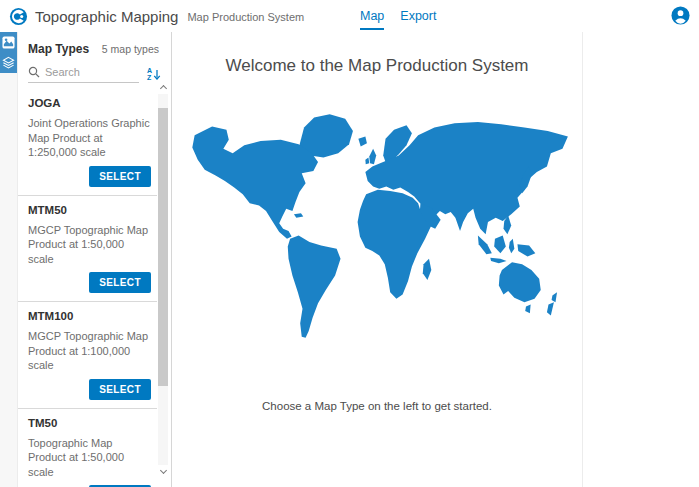  Describe the element at coordinates (350, 16) in the screenshot. I see `app-header: Topographic Mapping Map Production Syste…` at that location.